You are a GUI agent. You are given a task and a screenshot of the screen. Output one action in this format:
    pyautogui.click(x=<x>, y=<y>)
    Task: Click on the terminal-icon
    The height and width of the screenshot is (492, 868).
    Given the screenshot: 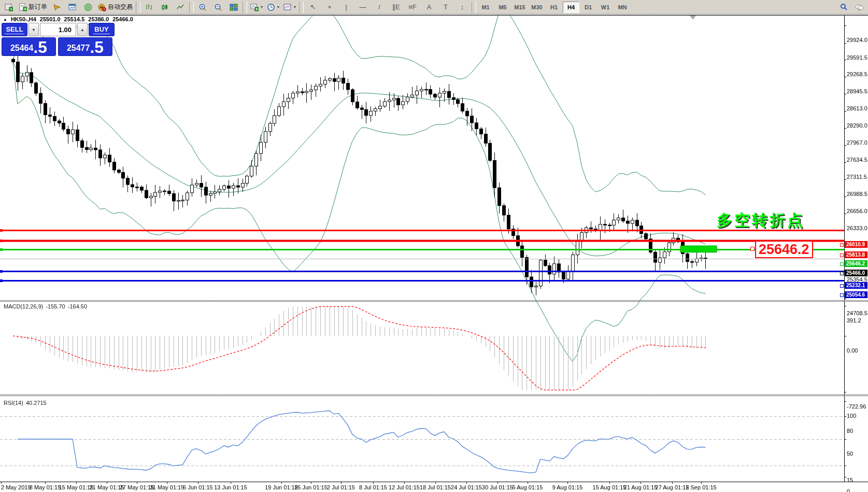 What is the action you would take?
    pyautogui.click(x=9, y=7)
    